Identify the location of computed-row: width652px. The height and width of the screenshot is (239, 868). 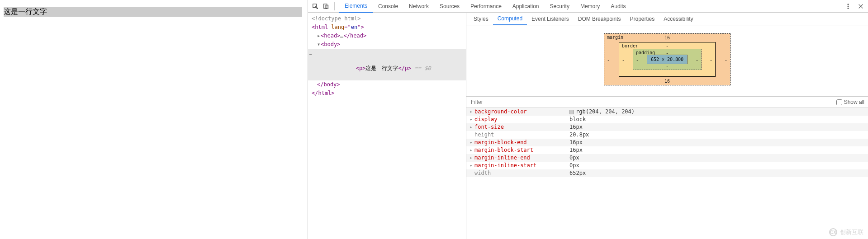
(667, 173).